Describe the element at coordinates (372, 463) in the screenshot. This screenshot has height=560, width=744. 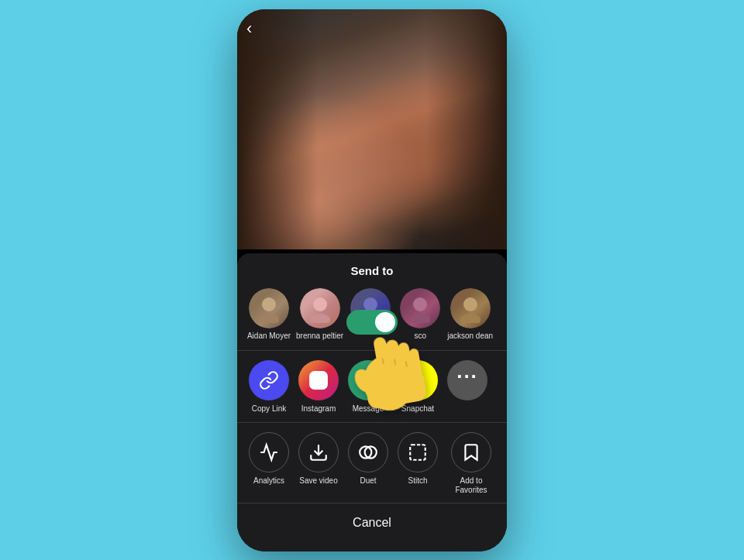
I see `action-row: Analytics Save video` at that location.